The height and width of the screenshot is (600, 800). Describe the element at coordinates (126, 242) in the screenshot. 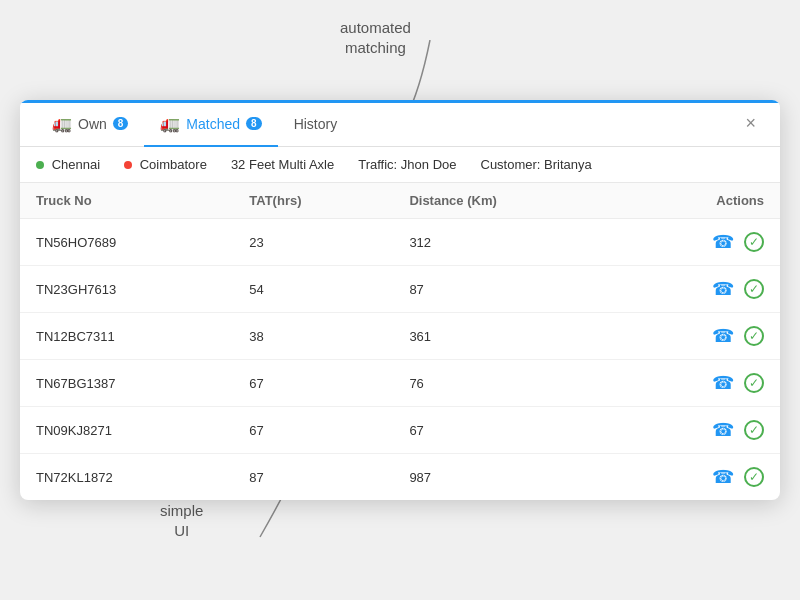

I see `cell-truck-no: TN56HO7689` at that location.